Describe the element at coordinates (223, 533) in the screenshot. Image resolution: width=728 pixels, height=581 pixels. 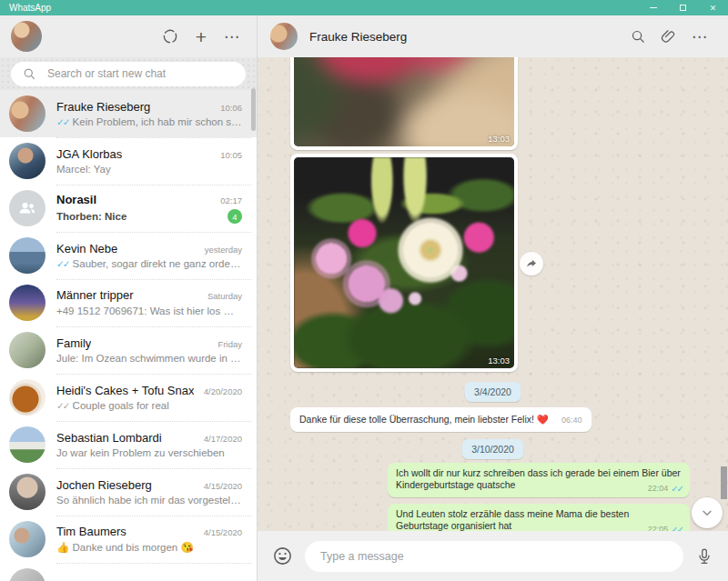
I see `chat-time: 4/15/2020` at that location.